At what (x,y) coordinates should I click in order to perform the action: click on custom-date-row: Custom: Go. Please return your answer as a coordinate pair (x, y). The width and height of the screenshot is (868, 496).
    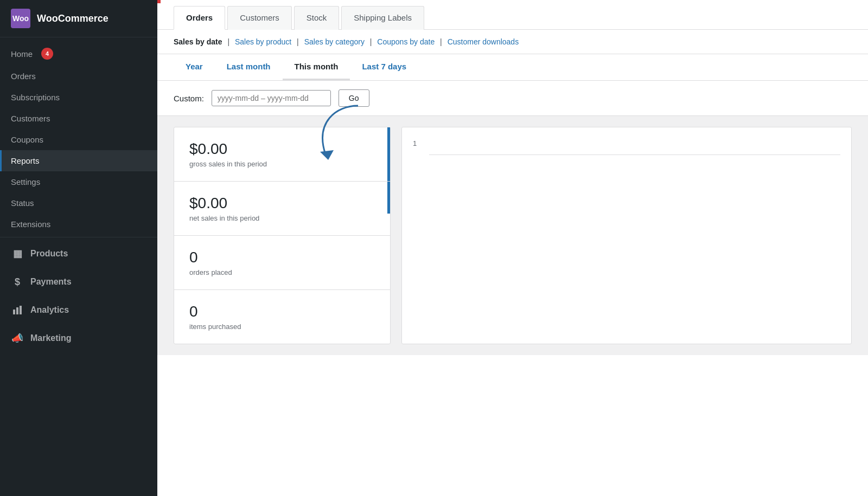
    Looking at the image, I should click on (513, 99).